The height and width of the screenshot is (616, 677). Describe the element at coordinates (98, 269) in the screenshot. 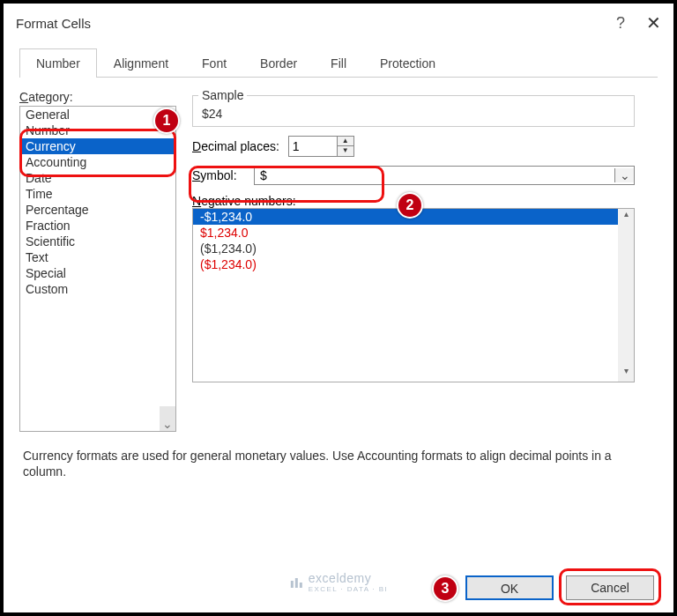

I see `category-listbox: General Number Currency Accounting Date …` at that location.